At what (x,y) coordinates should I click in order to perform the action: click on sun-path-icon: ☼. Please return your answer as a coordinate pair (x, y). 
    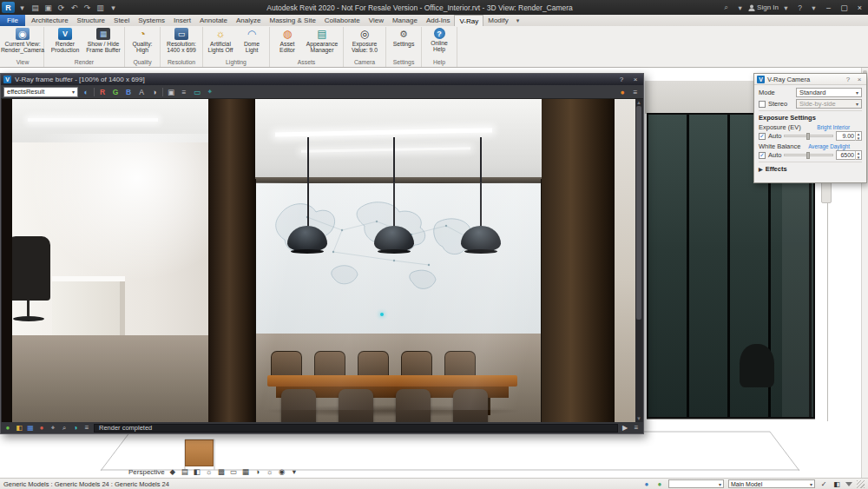
    Looking at the image, I should click on (209, 472).